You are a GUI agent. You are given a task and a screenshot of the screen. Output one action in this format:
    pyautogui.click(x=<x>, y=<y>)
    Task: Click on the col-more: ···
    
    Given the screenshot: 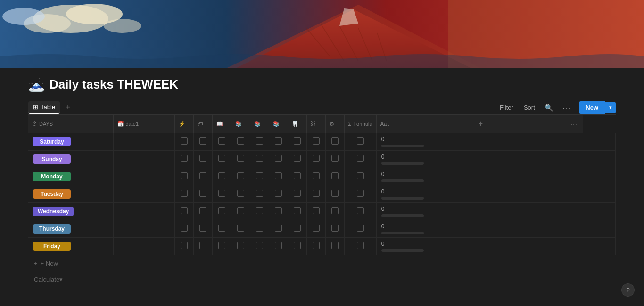 What is the action you would take?
    pyautogui.click(x=574, y=124)
    